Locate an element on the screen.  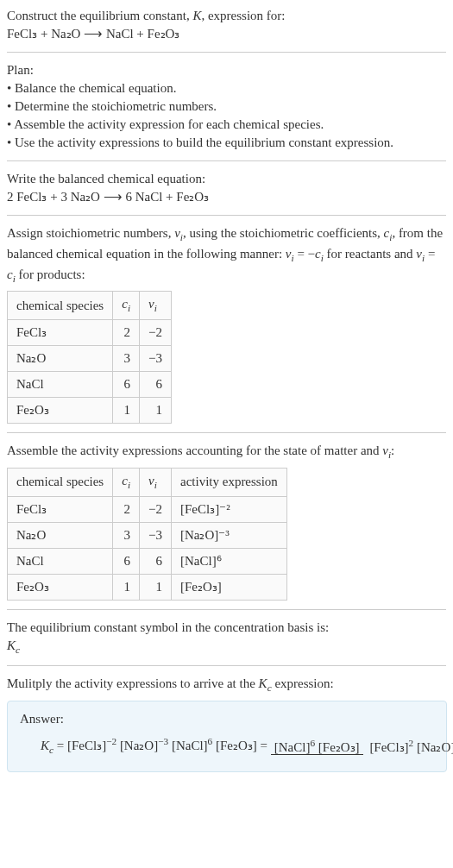
plan-item-text: Use the activity expressions to build th… is located at coordinates (204, 142).